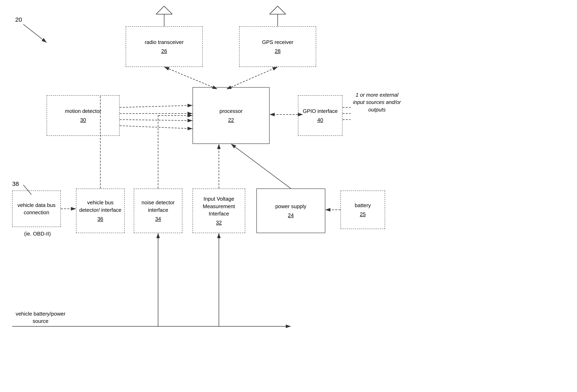 This screenshot has height=392, width=577. I want to click on motion-detector-number: 30, so click(83, 120).